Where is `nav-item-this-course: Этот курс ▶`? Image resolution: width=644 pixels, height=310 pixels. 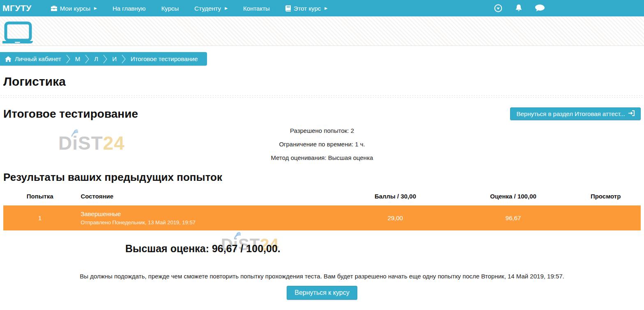 nav-item-this-course: Этот курс ▶ is located at coordinates (306, 8).